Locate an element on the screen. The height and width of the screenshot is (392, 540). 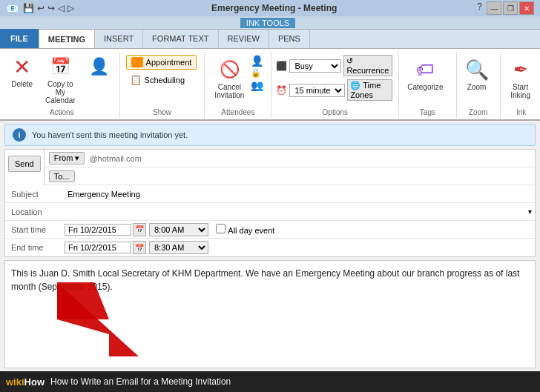
from-row: From ▾ @hotmail.com is located at coordinates (289, 159).